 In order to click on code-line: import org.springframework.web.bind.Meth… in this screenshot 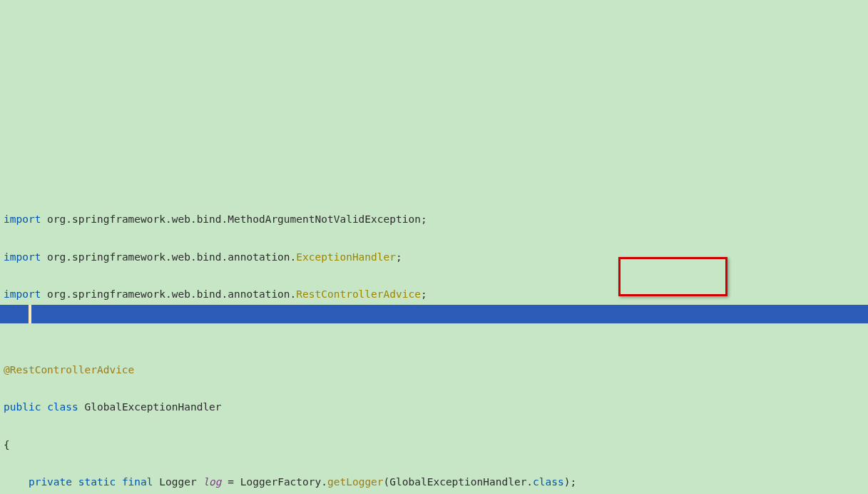, I will do `click(436, 219)`.